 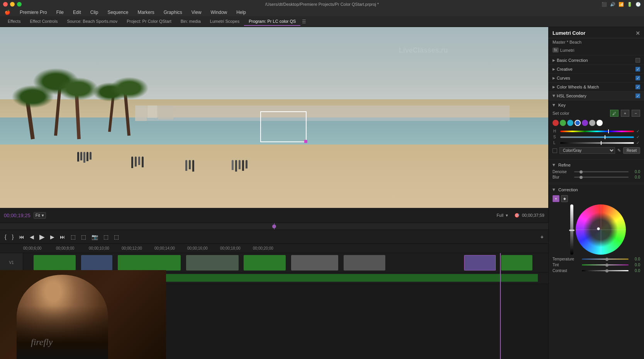 What do you see at coordinates (95, 237) in the screenshot?
I see `camera-button: 📷` at bounding box center [95, 237].